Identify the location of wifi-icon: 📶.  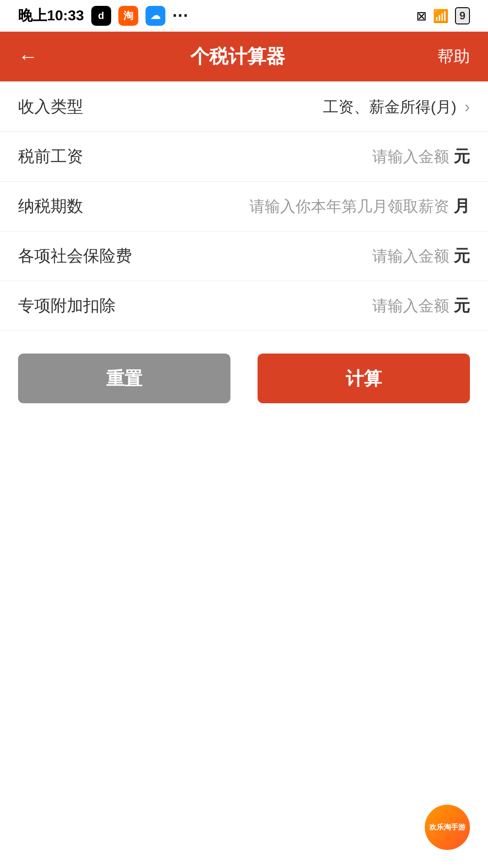
(441, 16).